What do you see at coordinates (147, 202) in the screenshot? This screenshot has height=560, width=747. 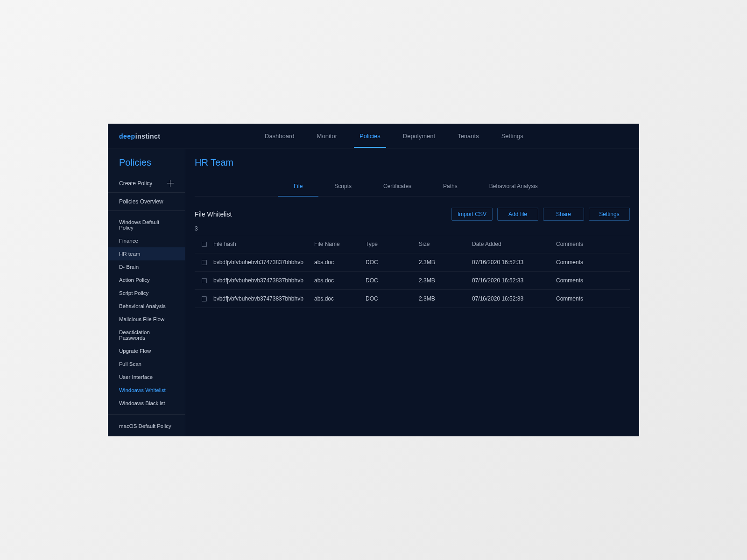 I see `policies-overview-button: Policies Overview` at bounding box center [147, 202].